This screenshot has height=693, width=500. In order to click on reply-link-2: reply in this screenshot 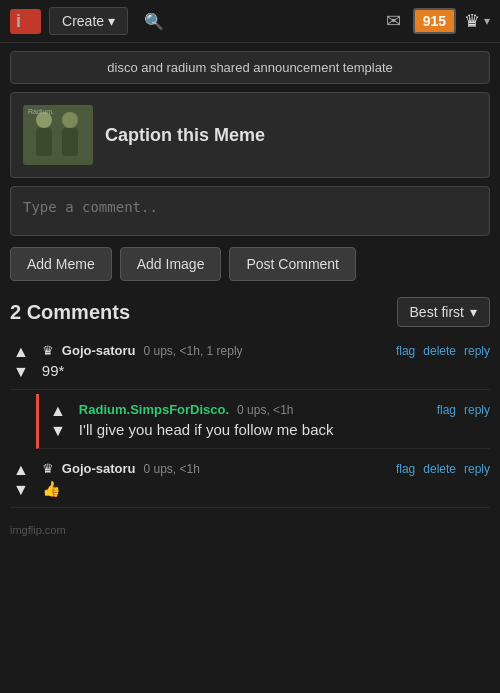, I will do `click(477, 410)`.